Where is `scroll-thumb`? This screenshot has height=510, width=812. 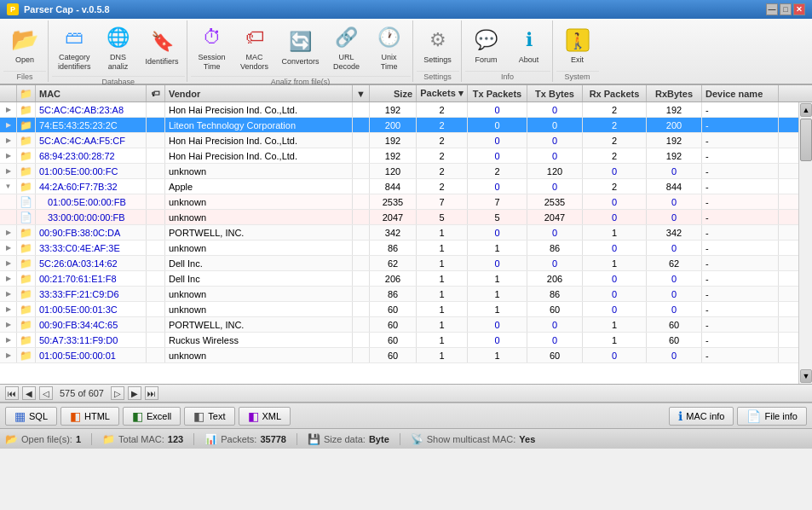 scroll-thumb is located at coordinates (806, 140).